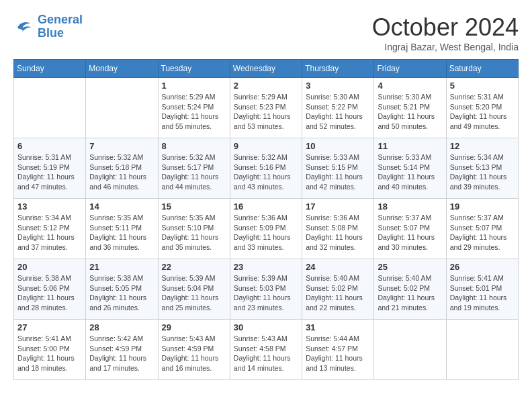 Image resolution: width=532 pixels, height=411 pixels. Describe the element at coordinates (122, 207) in the screenshot. I see `day-number: 14` at that location.